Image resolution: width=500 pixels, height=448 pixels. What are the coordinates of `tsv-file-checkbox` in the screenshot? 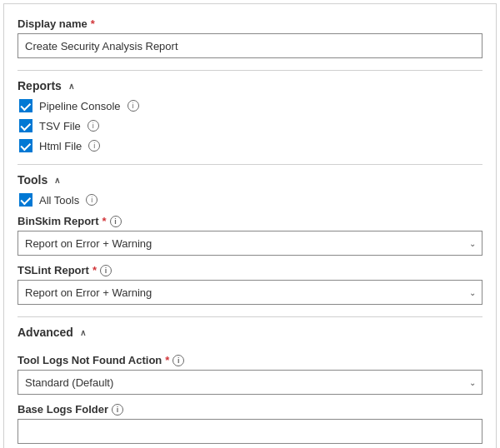 It's located at (26, 126).